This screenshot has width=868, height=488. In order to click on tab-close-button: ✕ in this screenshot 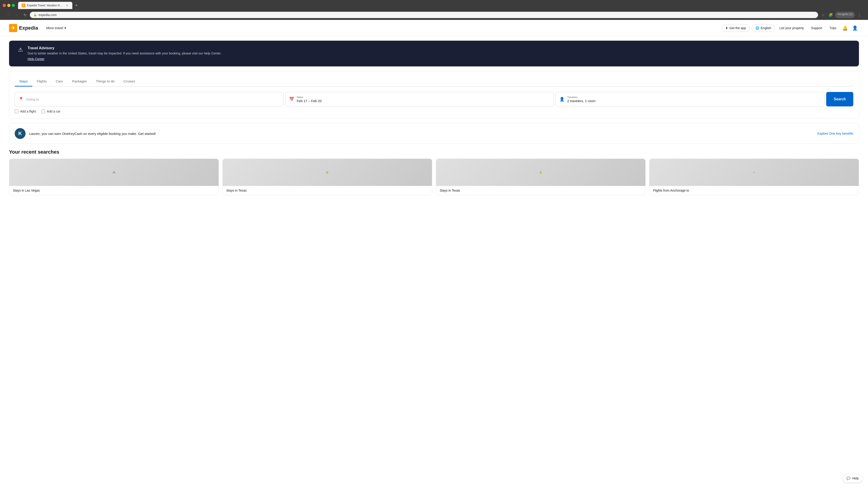, I will do `click(67, 5)`.